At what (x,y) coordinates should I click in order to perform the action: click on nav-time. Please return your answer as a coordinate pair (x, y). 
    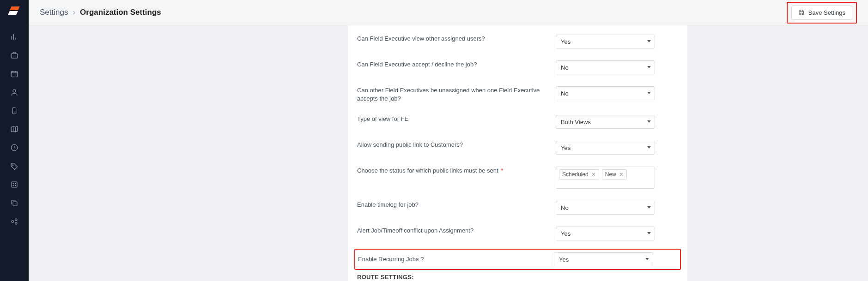
    Looking at the image, I should click on (14, 148).